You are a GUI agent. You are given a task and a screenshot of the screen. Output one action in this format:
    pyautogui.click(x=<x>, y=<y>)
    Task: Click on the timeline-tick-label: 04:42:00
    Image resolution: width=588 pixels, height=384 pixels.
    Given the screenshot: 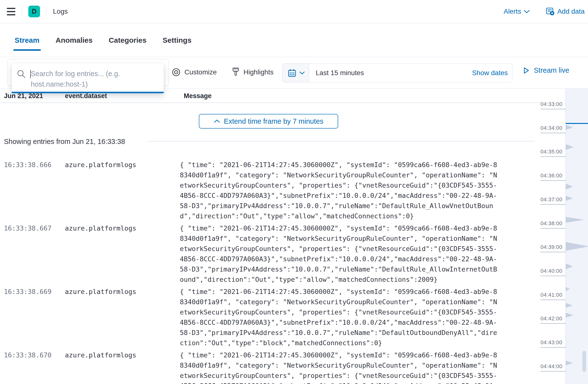 What is the action you would take?
    pyautogui.click(x=549, y=319)
    